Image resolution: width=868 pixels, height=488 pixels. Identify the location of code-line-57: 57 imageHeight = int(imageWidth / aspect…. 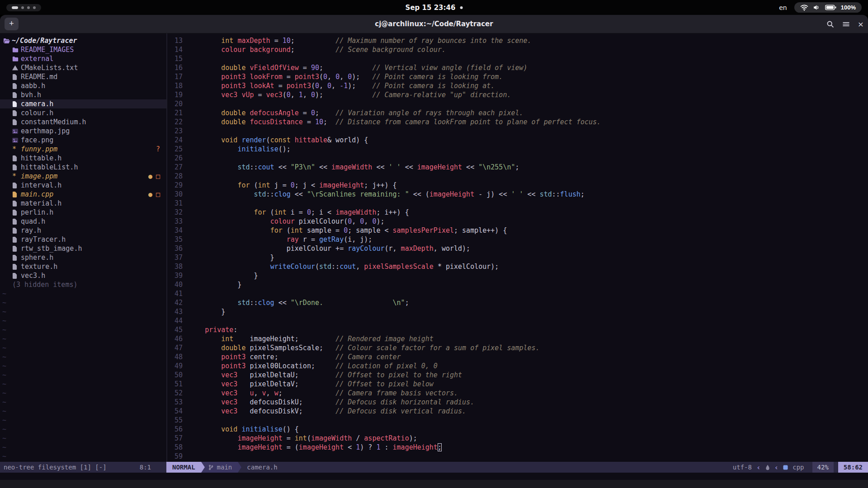
(518, 438).